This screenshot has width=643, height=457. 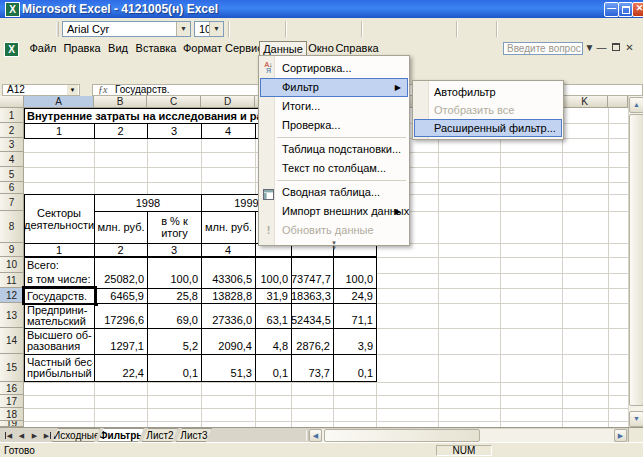 I want to click on cell-B8-mln: млн. руб., so click(x=121, y=227).